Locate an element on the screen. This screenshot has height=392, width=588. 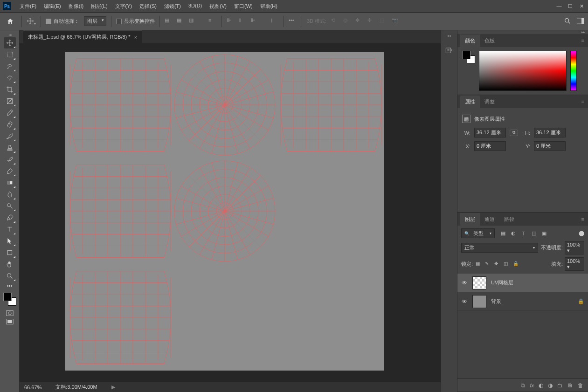
close-button: ✕ is located at coordinates (581, 6).